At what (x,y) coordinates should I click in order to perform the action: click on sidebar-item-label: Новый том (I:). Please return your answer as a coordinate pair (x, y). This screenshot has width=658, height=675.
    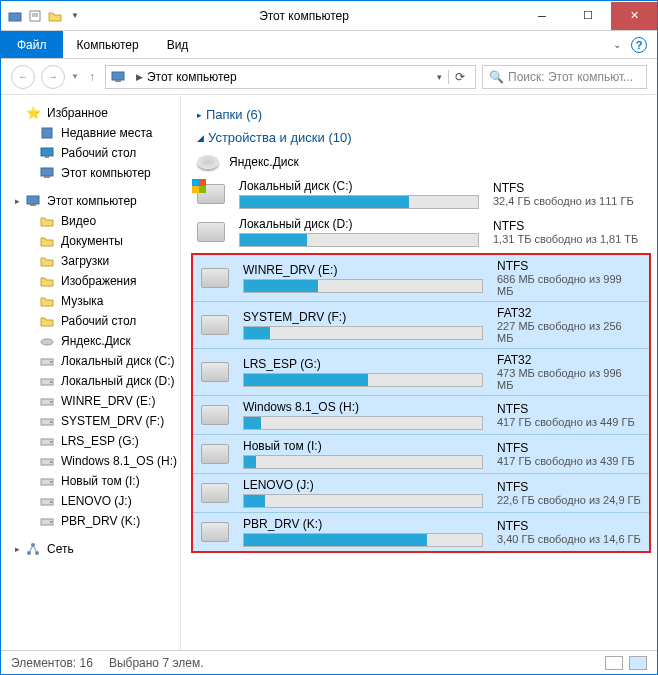
    Looking at the image, I should click on (100, 481).